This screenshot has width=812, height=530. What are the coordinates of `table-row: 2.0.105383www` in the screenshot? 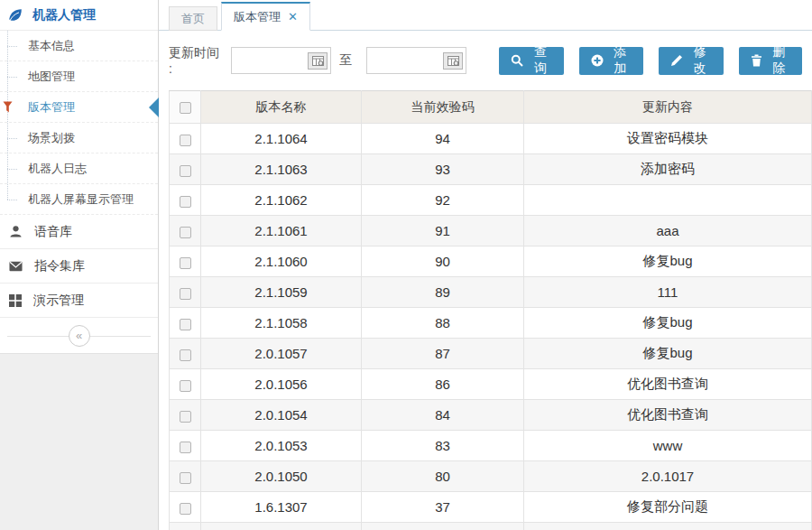 It's located at (491, 446).